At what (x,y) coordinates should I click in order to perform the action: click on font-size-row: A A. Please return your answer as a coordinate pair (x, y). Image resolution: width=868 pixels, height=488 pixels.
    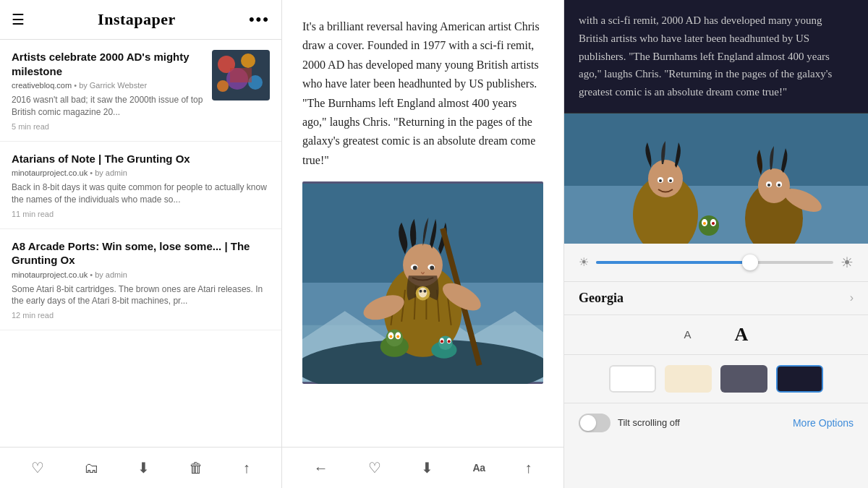
    Looking at the image, I should click on (716, 335).